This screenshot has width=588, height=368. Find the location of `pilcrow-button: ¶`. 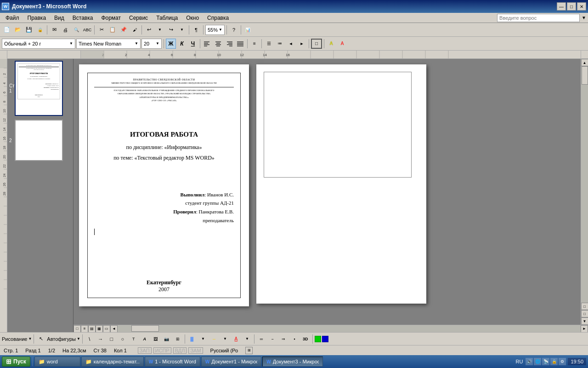

pilcrow-button: ¶ is located at coordinates (196, 30).